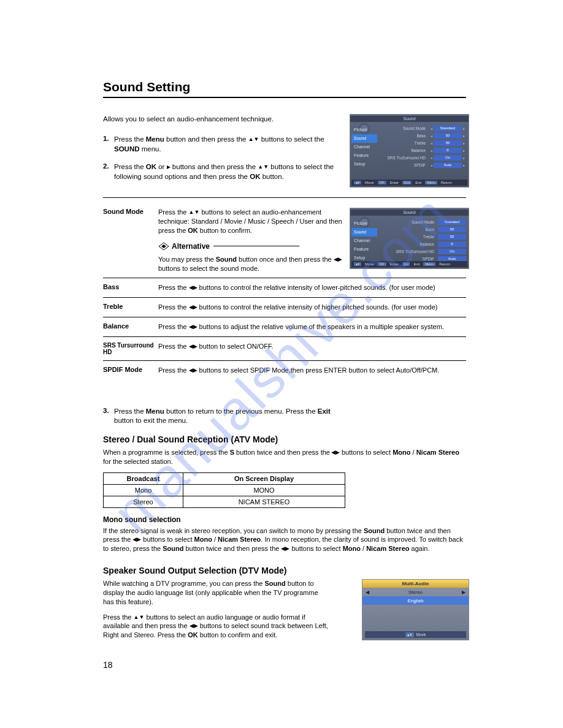  I want to click on multi-audio-stereo: Stereo, so click(416, 592).